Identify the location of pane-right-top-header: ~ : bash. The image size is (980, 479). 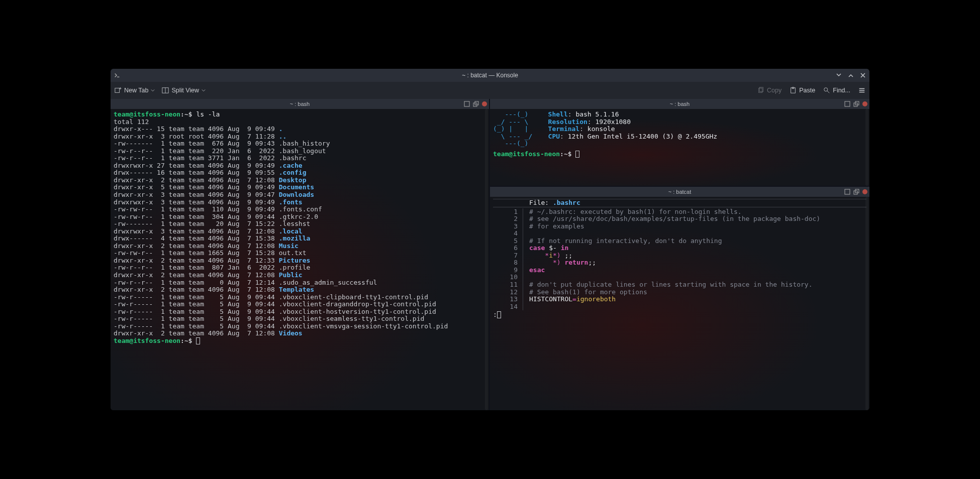
(679, 104).